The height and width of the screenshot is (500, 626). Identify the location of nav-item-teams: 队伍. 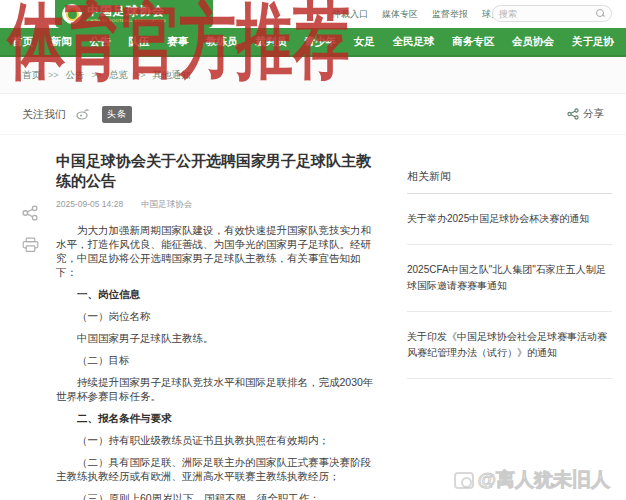
(138, 42).